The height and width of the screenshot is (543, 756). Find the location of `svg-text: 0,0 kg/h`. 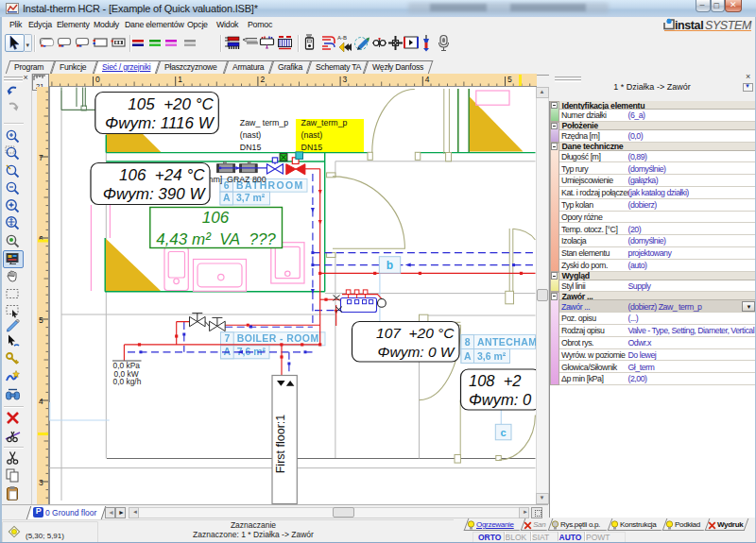

svg-text: 0,0 kg/h is located at coordinates (128, 382).